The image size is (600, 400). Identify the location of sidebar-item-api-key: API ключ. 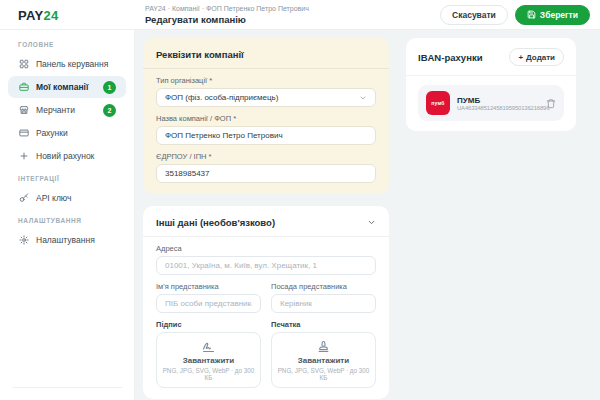
(67, 198).